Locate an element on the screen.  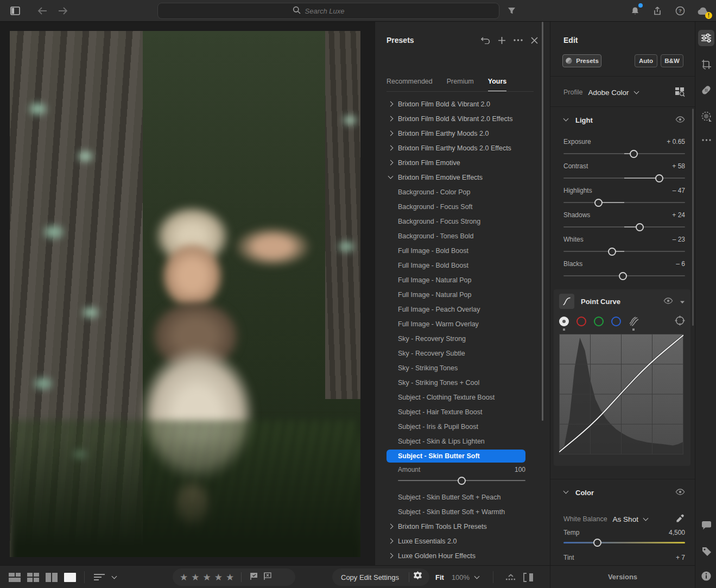
curve-collapse-caret-icon is located at coordinates (682, 301).